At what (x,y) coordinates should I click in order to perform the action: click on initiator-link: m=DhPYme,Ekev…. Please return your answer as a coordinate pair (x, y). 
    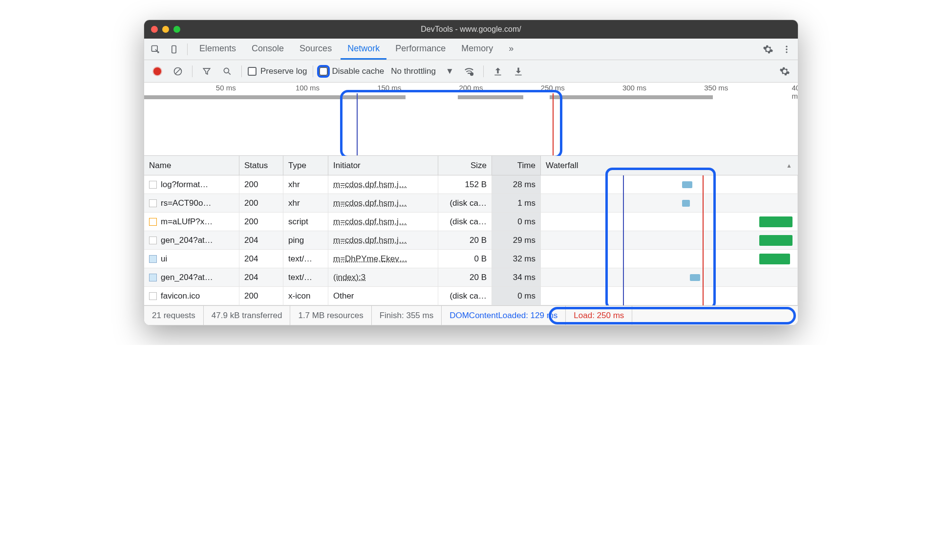
    Looking at the image, I should click on (370, 259).